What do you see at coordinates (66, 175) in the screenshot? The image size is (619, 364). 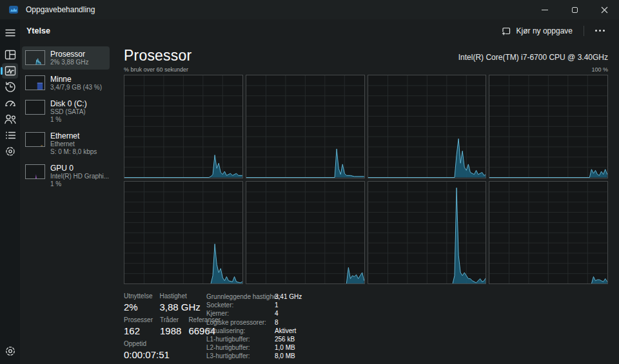 I see `sidebar-item-gpu-0: GPU 0 Intel(R) HD Graphi... 1 %` at bounding box center [66, 175].